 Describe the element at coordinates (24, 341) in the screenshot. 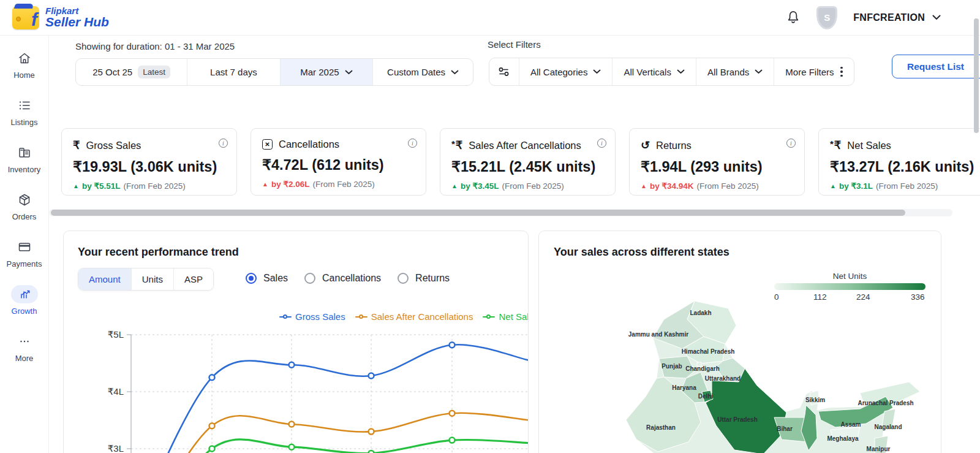

I see `ellipsis-icon` at that location.